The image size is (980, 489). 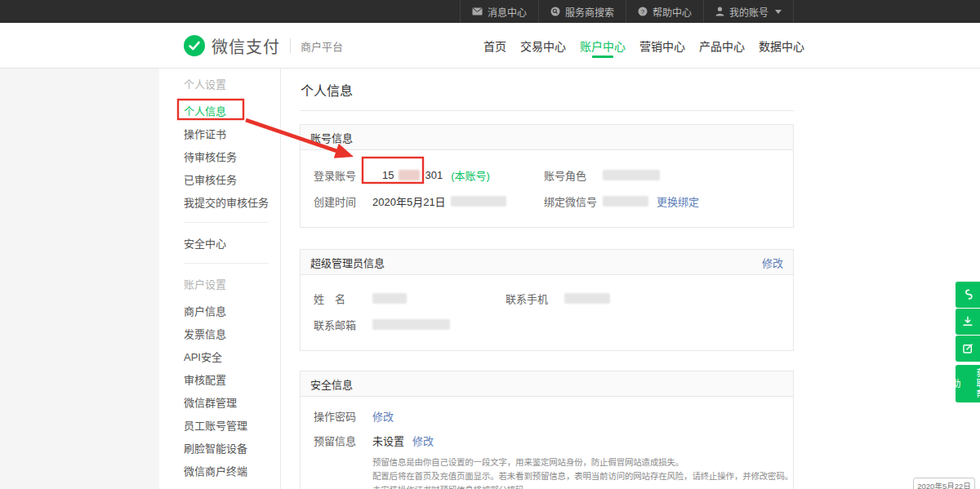 What do you see at coordinates (232, 356) in the screenshot?
I see `sidebar-item-api-security: API安全` at bounding box center [232, 356].